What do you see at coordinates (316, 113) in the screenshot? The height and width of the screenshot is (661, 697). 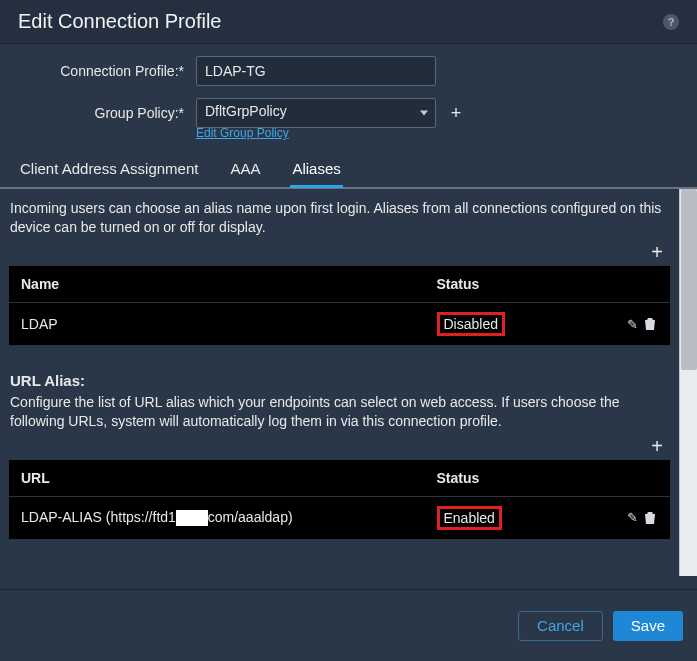 I see `select-group-policy-value: DfltGrpPolicy` at bounding box center [316, 113].